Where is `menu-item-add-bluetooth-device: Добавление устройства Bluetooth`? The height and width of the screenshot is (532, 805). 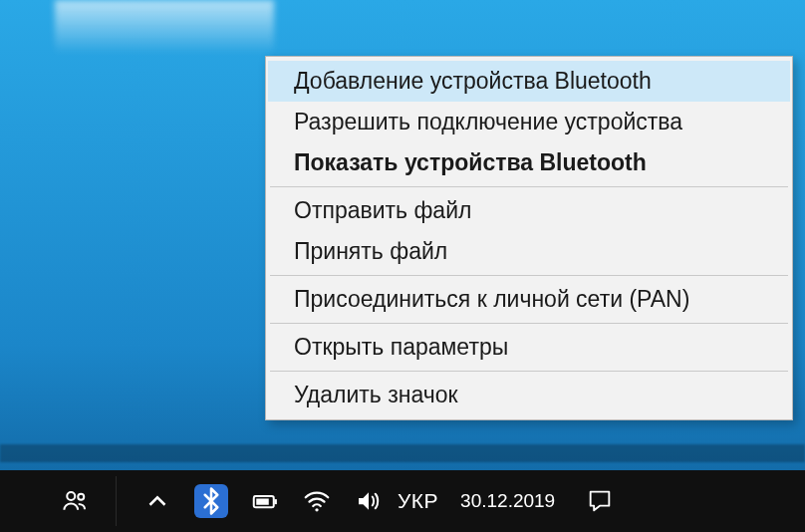 menu-item-add-bluetooth-device: Добавление устройства Bluetooth is located at coordinates (529, 82).